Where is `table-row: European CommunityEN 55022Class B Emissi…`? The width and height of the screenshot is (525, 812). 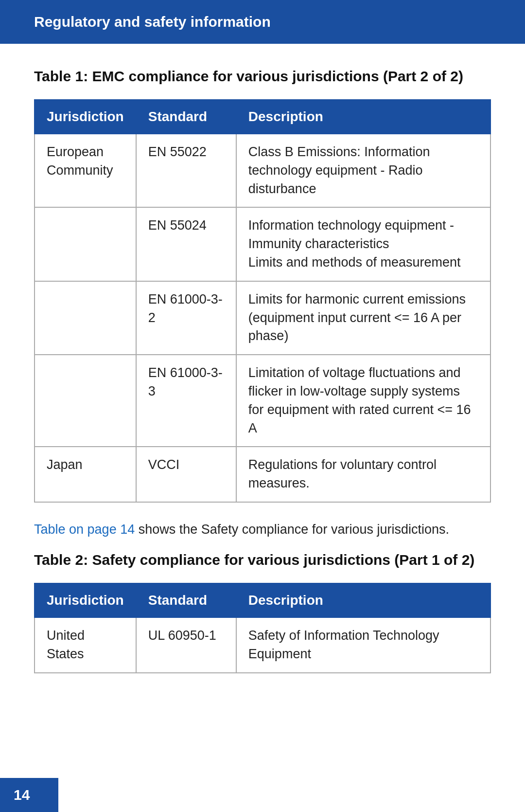 table-row: European CommunityEN 55022Class B Emissi… is located at coordinates (262, 170).